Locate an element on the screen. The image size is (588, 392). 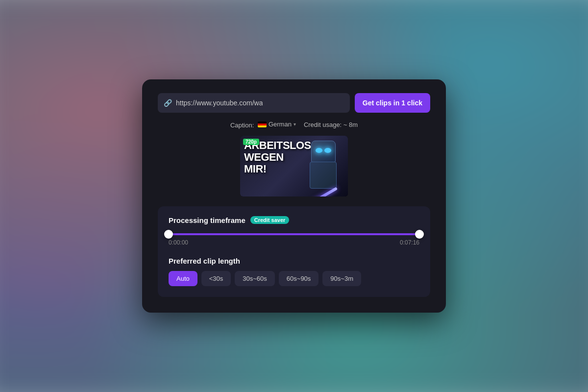
chevron-down-icon: ▾ is located at coordinates (295, 124).